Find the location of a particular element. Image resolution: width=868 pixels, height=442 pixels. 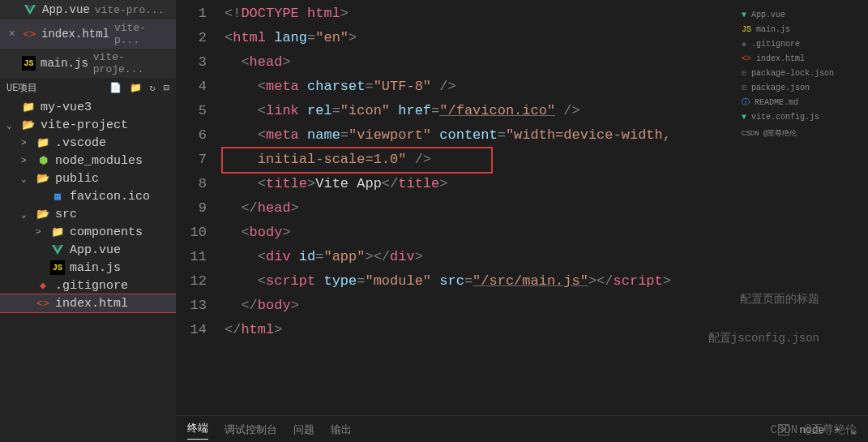

tab-filename: main.js is located at coordinates (65, 63).